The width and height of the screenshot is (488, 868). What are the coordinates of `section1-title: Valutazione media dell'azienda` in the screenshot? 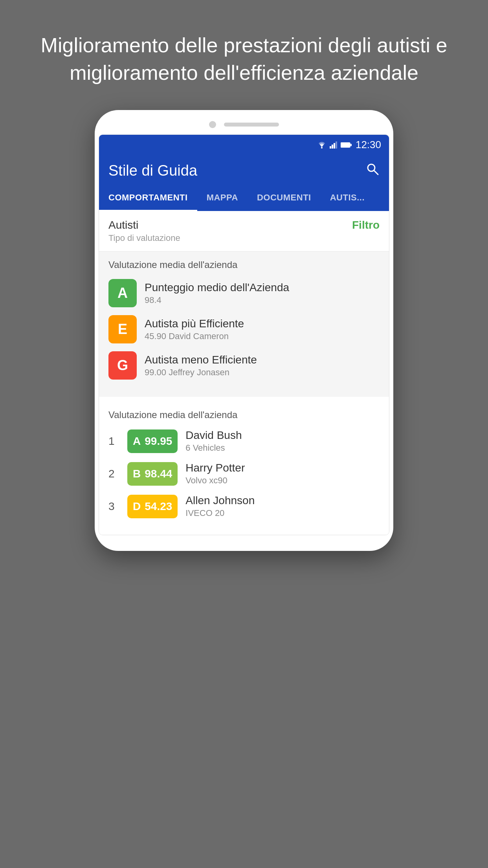 It's located at (244, 265).